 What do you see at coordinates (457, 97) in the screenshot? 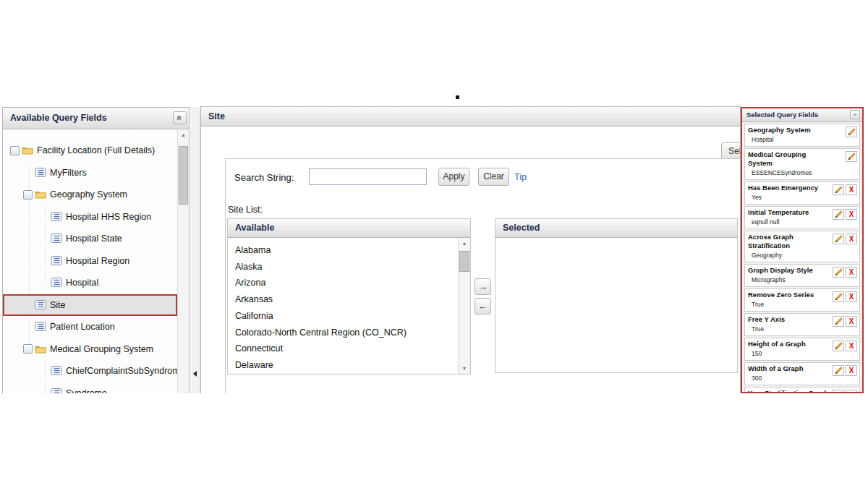
I see `cursor-dot` at bounding box center [457, 97].